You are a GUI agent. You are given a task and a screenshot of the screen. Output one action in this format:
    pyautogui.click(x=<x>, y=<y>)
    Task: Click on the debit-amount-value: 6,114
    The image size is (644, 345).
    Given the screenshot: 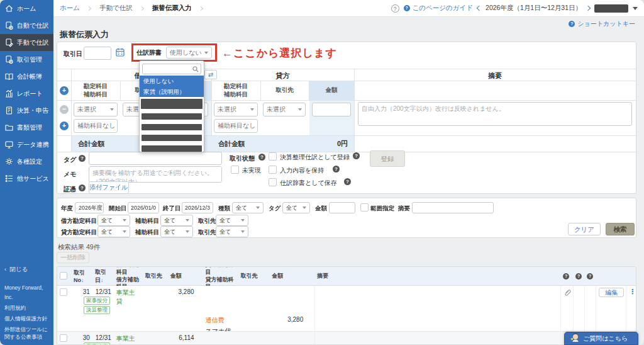 What is the action you would take?
    pyautogui.click(x=186, y=339)
    